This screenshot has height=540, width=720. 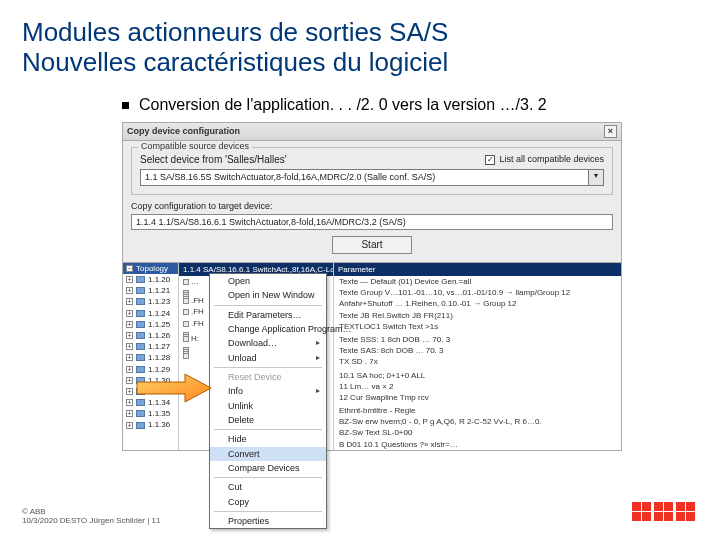 I want to click on footer-meta: © ABB 10/3/2020 DESTO Jürgen Schilder | …, so click(x=91, y=516).